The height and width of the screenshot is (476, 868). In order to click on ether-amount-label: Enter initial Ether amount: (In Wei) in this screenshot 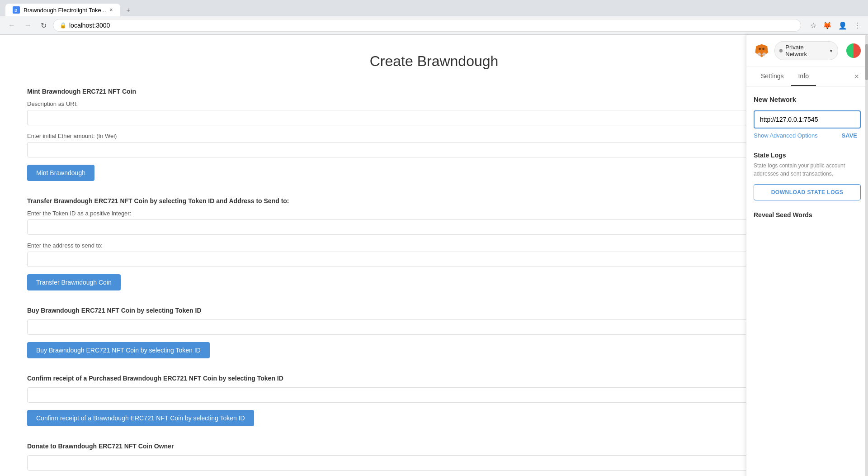, I will do `click(434, 136)`.